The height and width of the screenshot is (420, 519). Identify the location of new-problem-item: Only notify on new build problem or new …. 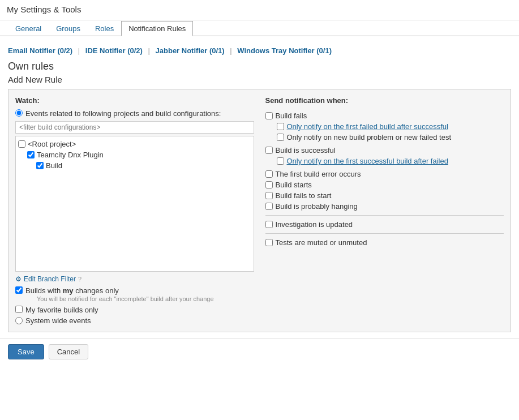
(385, 137).